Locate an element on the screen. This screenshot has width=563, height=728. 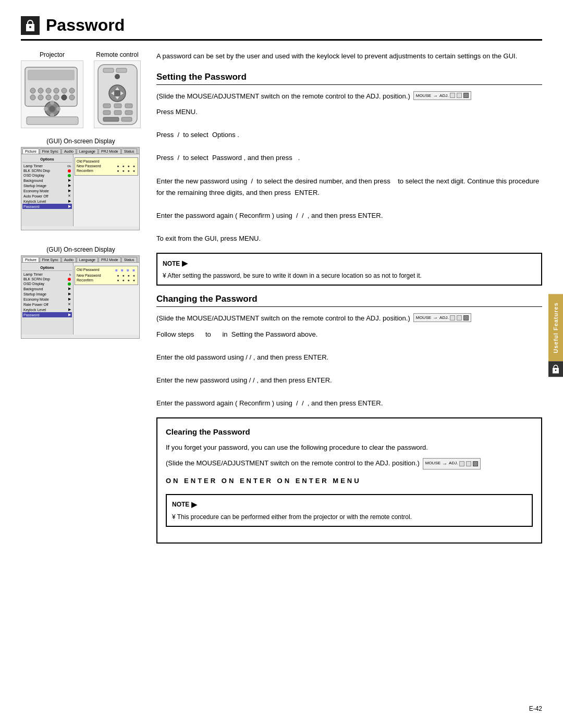
gui1-item-password: Password▶ is located at coordinates (47, 206).